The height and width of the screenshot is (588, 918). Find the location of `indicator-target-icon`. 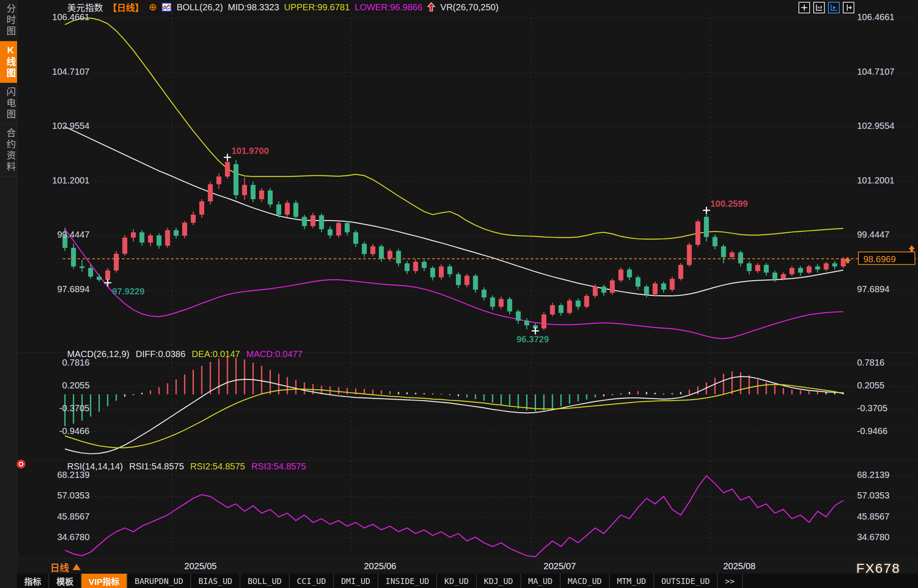

indicator-target-icon is located at coordinates (21, 464).